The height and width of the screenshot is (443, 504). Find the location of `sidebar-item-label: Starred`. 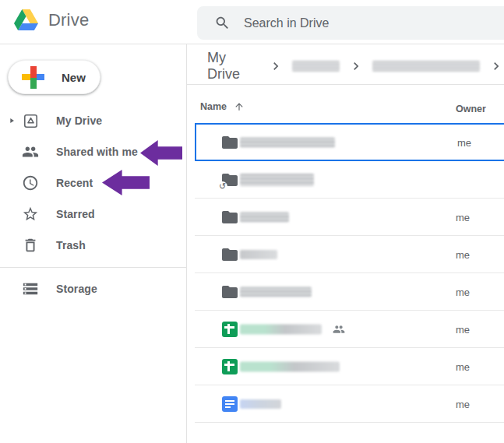

sidebar-item-label: Starred is located at coordinates (76, 214).